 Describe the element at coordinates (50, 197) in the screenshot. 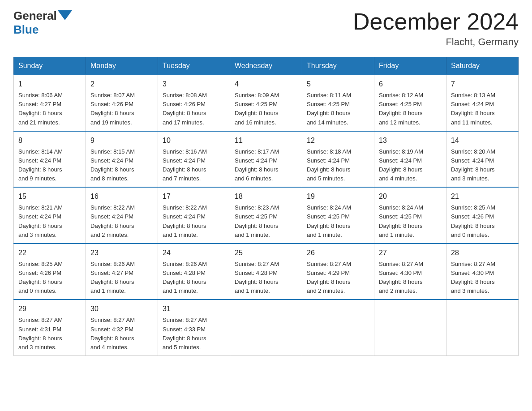

I see `day-number: 15` at that location.